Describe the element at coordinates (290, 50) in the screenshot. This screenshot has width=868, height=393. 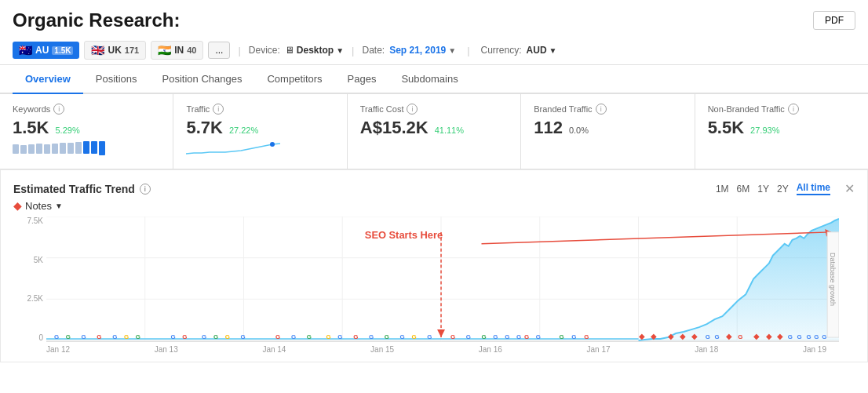
I see `desktop-icon: 🖥` at that location.